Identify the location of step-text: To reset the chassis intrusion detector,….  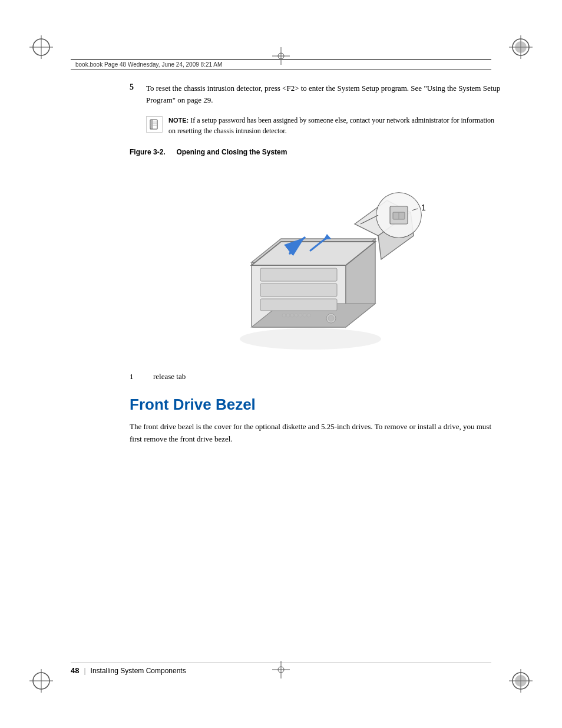
(325, 94).